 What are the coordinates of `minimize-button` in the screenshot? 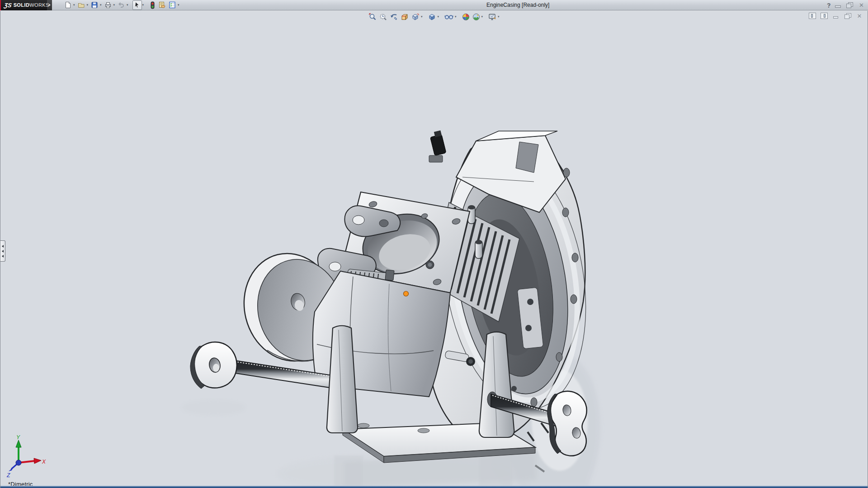 It's located at (838, 5).